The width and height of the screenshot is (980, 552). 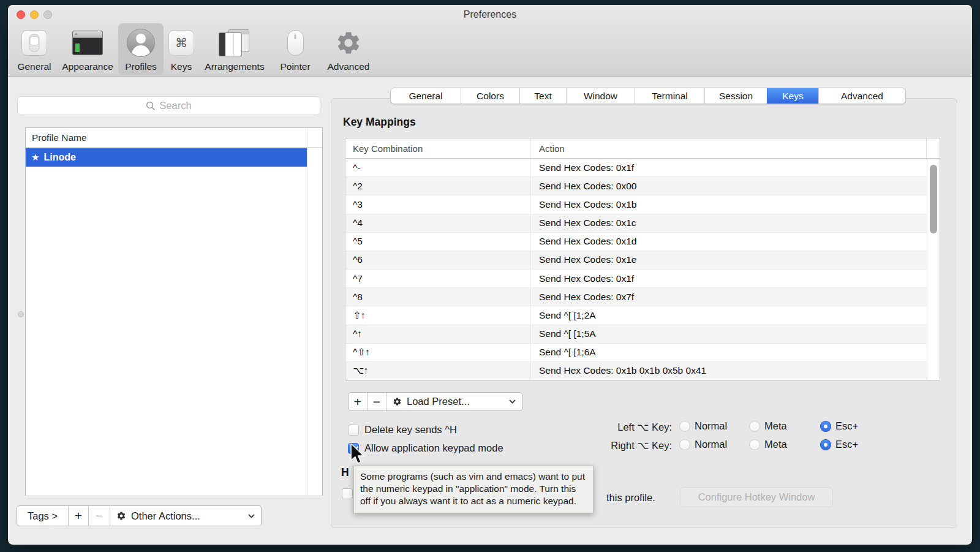 I want to click on delete-key-checkbox, so click(x=353, y=430).